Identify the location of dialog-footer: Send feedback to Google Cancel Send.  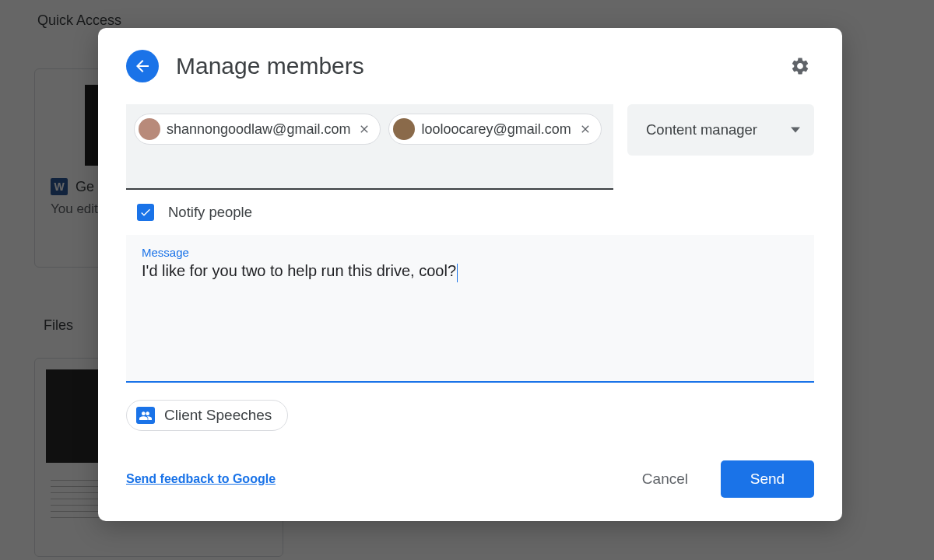
(470, 479).